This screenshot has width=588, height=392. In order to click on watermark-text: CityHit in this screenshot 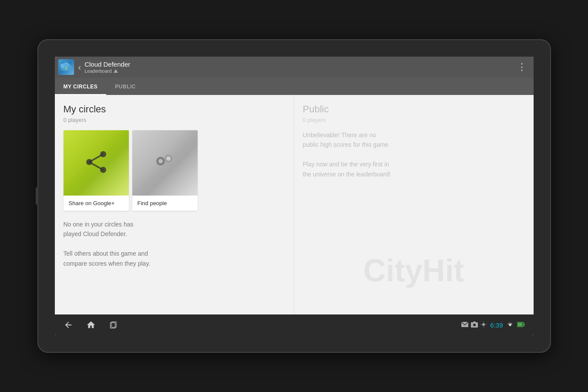, I will do `click(414, 270)`.